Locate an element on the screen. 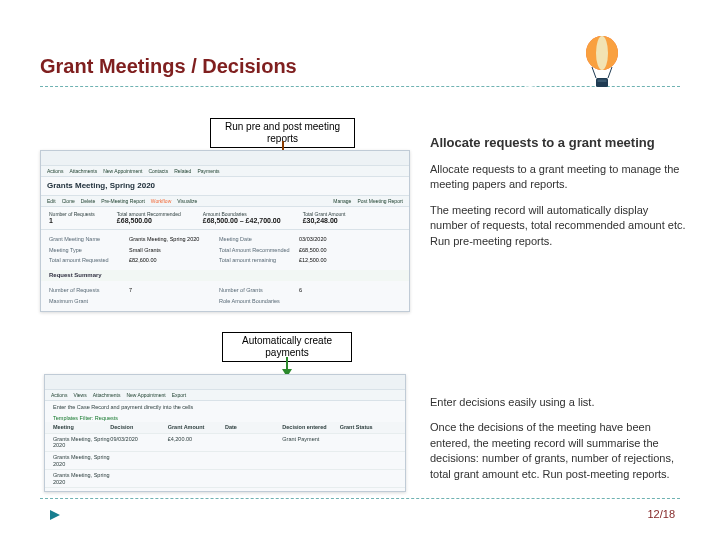 The image size is (720, 540). field-label: Total amount remaining is located at coordinates (259, 260).